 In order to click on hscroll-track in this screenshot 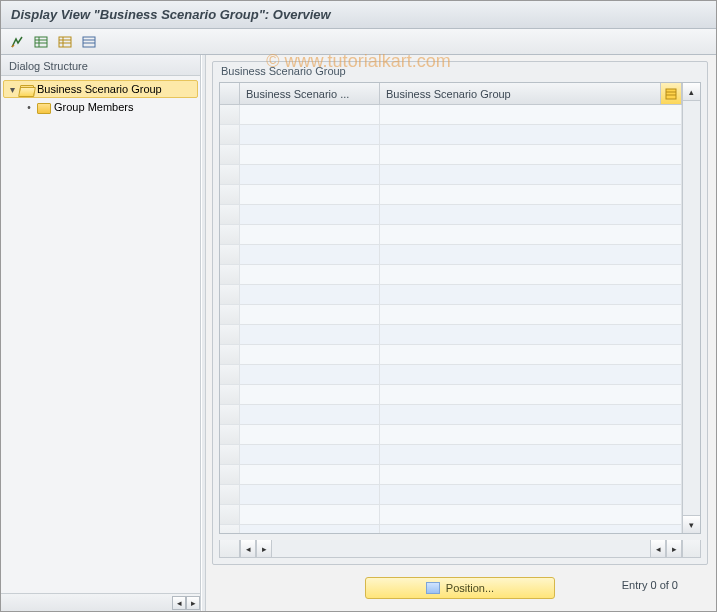, I will do `click(461, 548)`.